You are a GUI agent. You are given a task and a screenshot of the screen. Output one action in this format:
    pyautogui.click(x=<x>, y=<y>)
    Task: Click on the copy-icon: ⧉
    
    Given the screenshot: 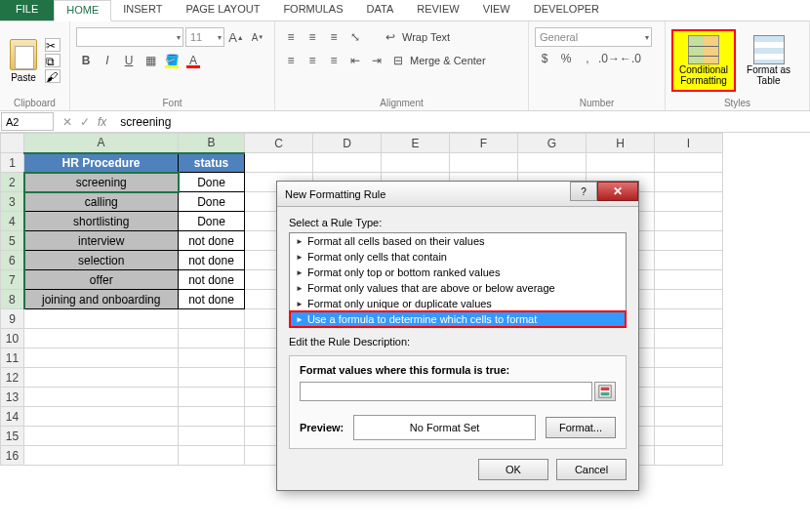 What is the action you would take?
    pyautogui.click(x=53, y=61)
    